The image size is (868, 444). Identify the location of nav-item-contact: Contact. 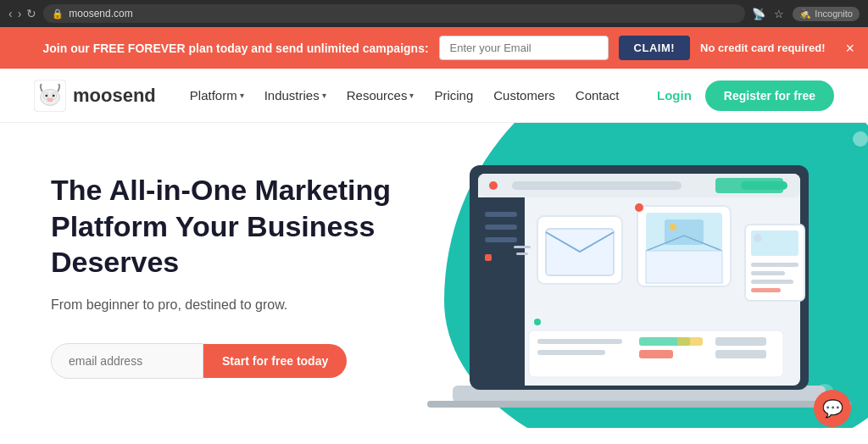
(598, 95).